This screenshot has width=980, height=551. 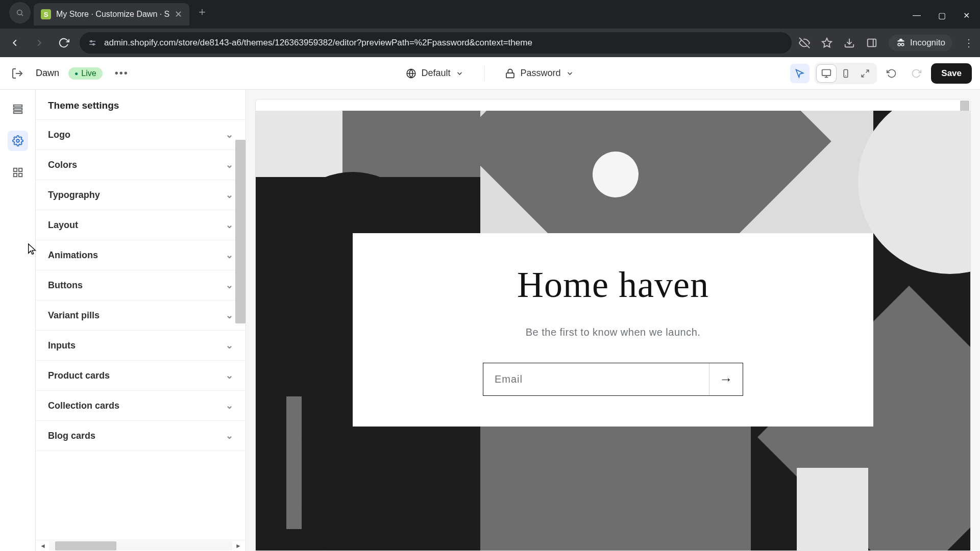 I want to click on left-icon-rail, so click(x=18, y=320).